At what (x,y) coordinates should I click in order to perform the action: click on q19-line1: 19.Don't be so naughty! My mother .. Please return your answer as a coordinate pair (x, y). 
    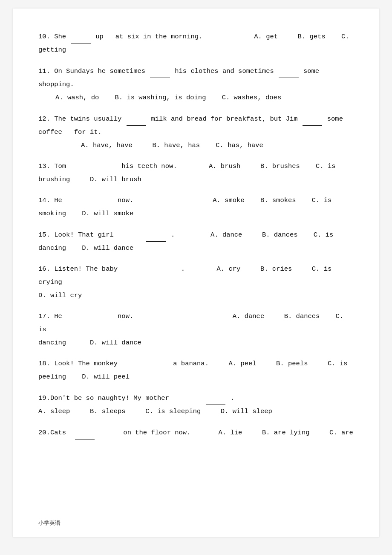
    Looking at the image, I should click on (196, 398).